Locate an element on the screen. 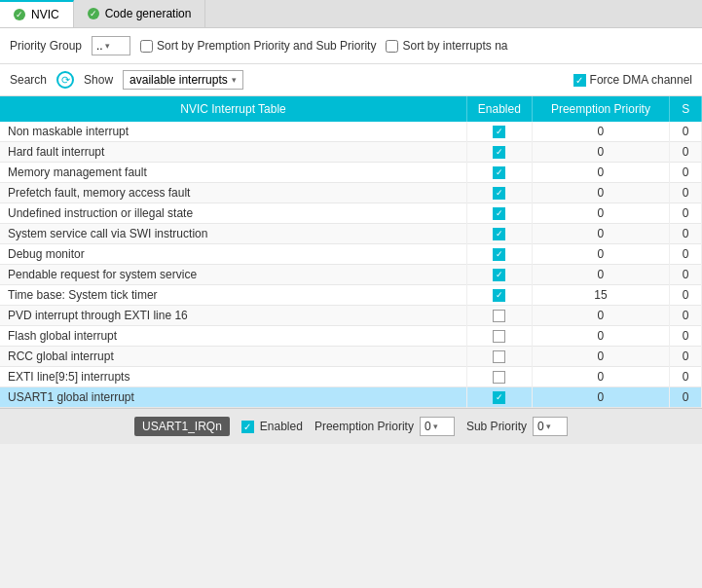 Image resolution: width=702 pixels, height=588 pixels. bottom-preemption-field: Preemption Priority 0 ▾ is located at coordinates (385, 426).